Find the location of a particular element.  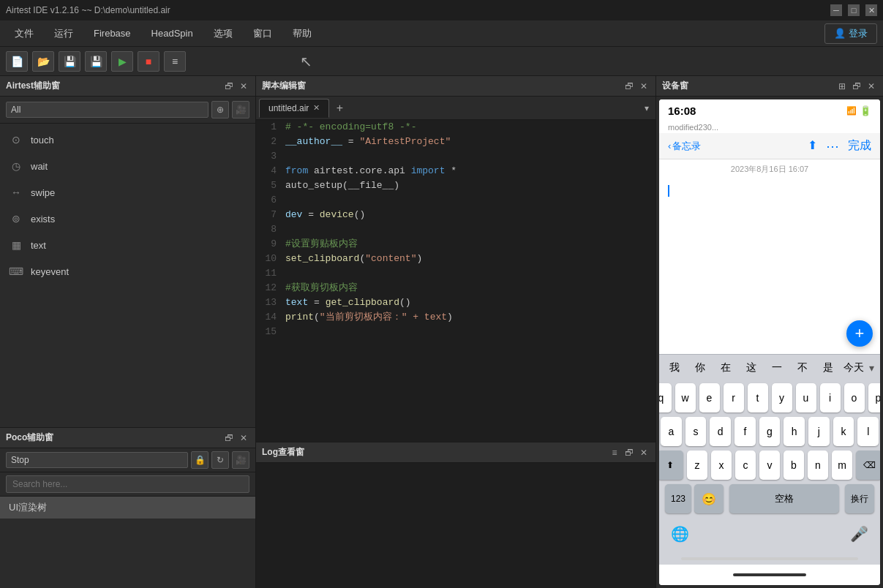

key-e: e is located at coordinates (710, 398).